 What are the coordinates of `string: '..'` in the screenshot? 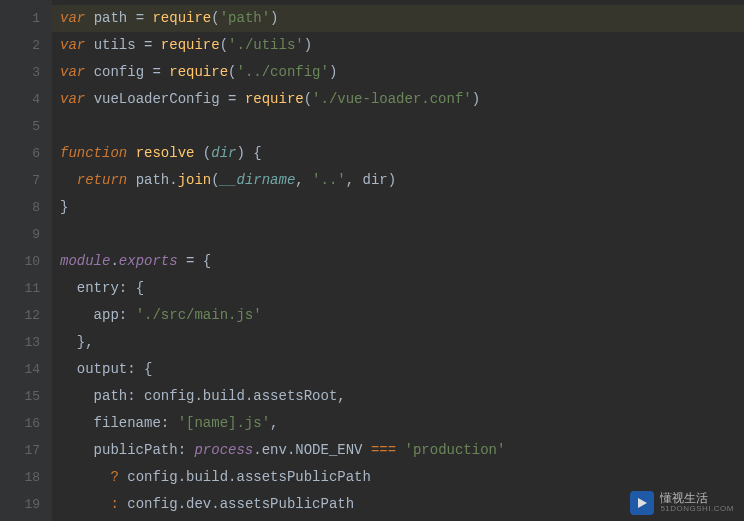 It's located at (329, 180).